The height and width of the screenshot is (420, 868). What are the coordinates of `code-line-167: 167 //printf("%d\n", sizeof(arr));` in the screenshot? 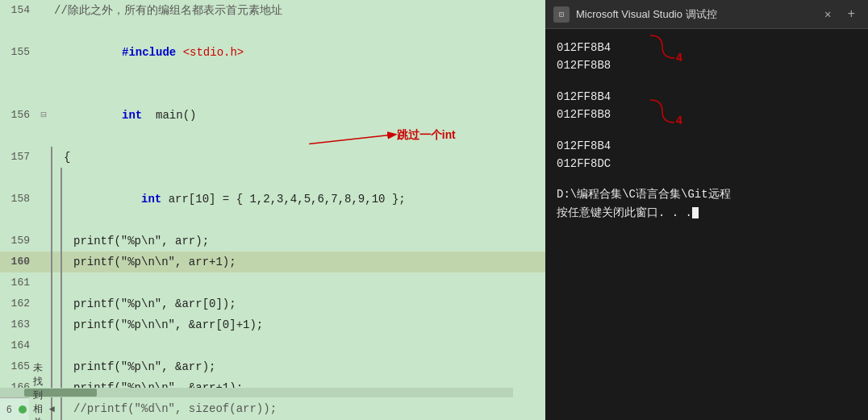 It's located at (273, 409).